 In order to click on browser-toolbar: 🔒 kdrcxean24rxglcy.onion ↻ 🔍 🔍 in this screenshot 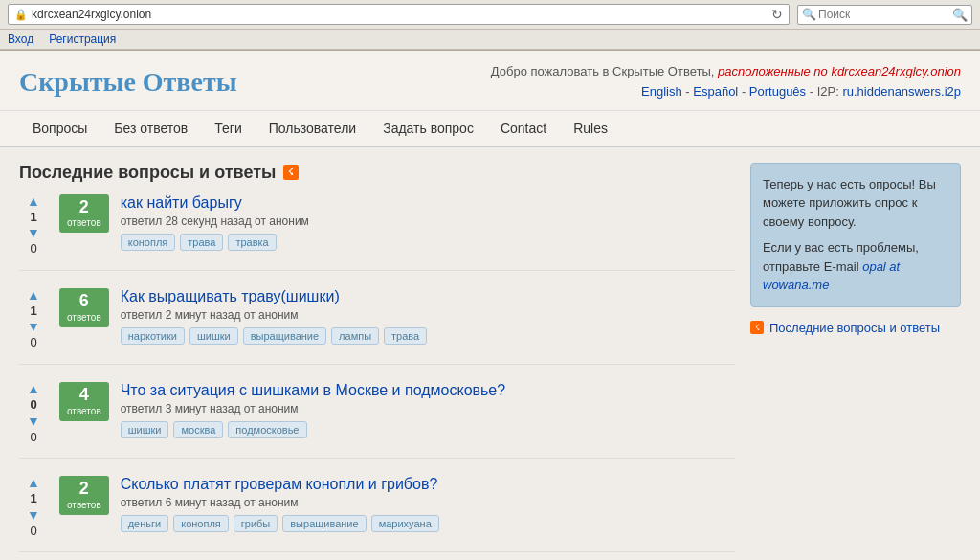, I will do `click(490, 15)`.